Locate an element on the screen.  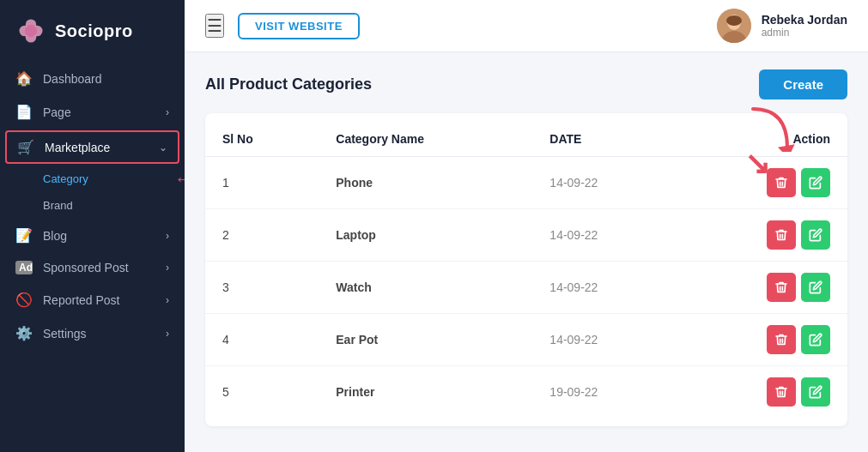
sidebar-item-label: Blog is located at coordinates (55, 236).